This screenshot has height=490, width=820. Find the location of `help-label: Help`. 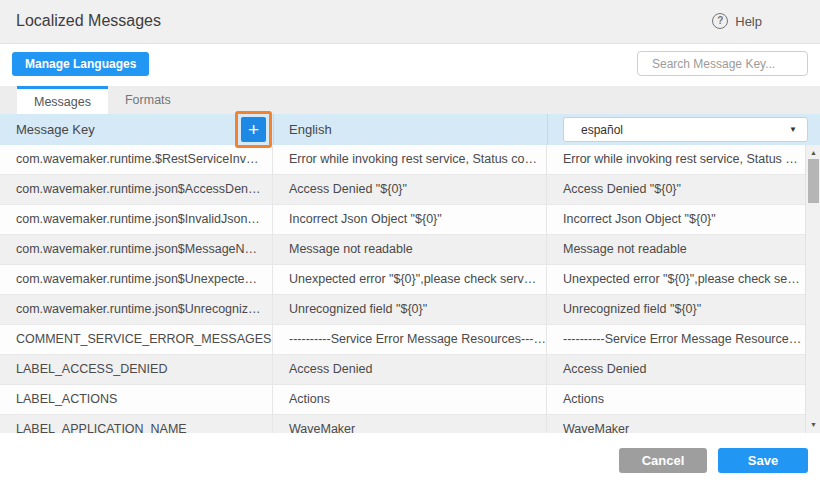

help-label: Help is located at coordinates (748, 22).